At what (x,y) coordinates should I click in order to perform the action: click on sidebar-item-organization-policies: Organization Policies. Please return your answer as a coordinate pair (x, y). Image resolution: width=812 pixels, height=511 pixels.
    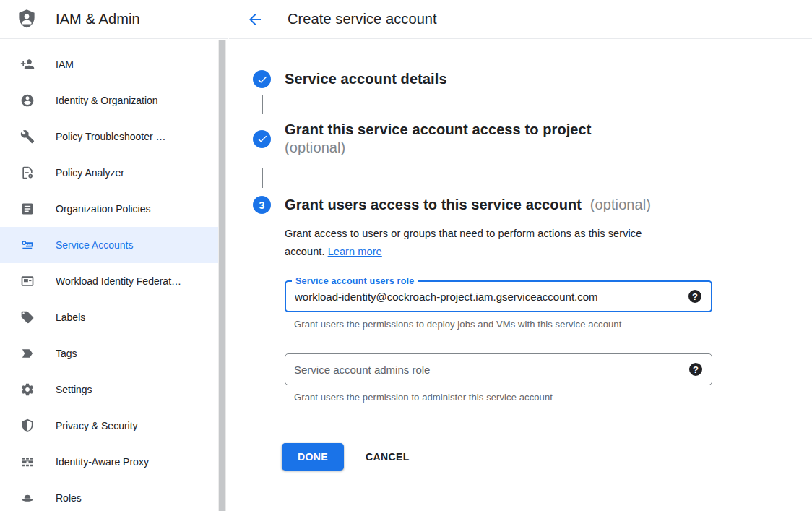
    Looking at the image, I should click on (109, 209).